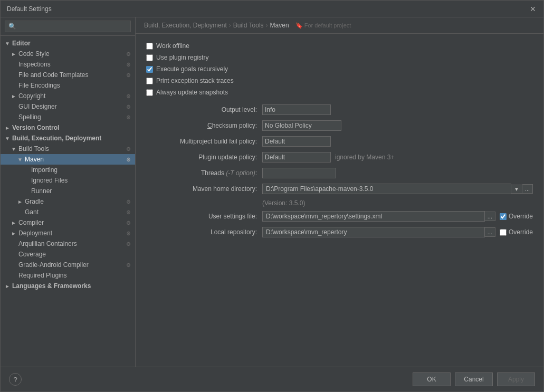 This screenshot has height=392, width=544. Describe the element at coordinates (533, 9) in the screenshot. I see `close-button: ✕` at that location.